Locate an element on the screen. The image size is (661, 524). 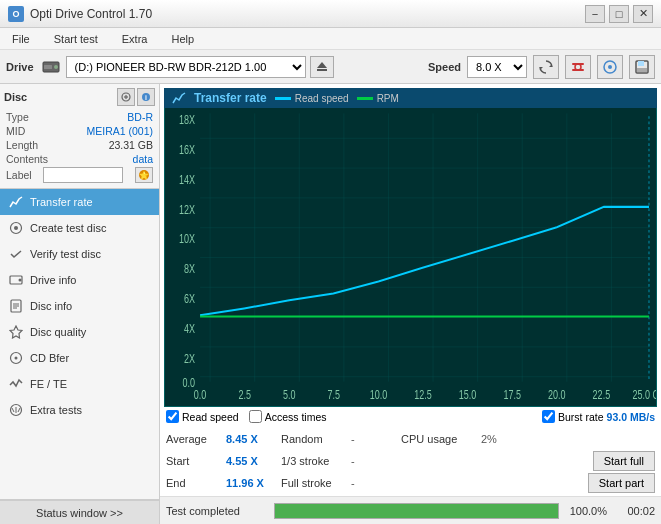
disc-button is located at coordinates (610, 67).